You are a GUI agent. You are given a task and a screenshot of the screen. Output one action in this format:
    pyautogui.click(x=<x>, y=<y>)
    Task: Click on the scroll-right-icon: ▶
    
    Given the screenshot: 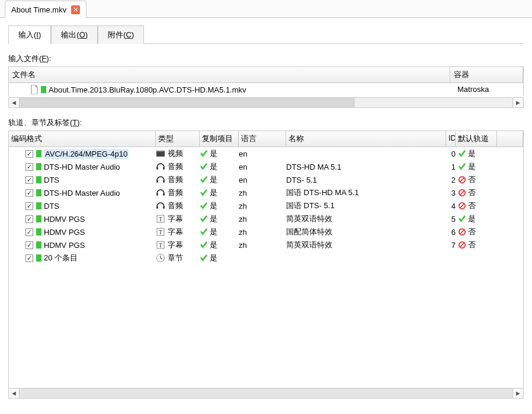 What is the action you would take?
    pyautogui.click(x=518, y=393)
    